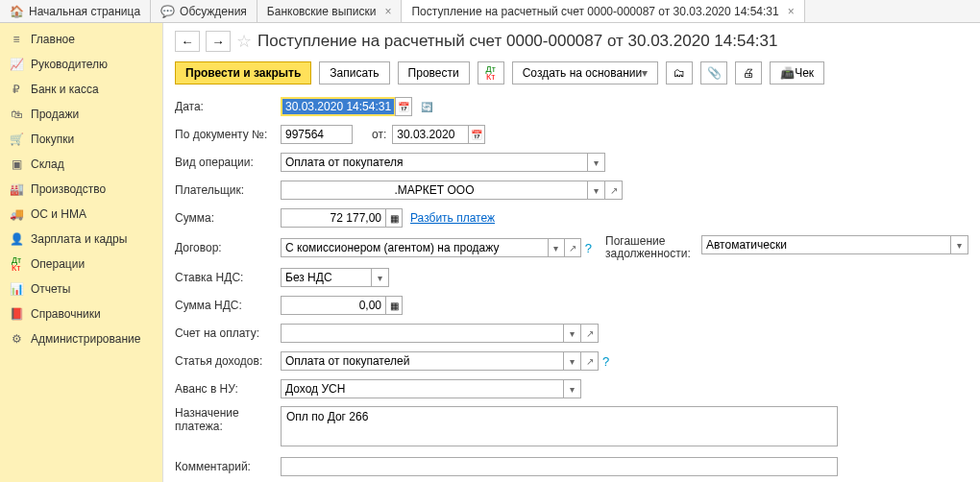  Describe the element at coordinates (81, 39) in the screenshot. I see `sidebar-item-main: ≡Главное` at that location.